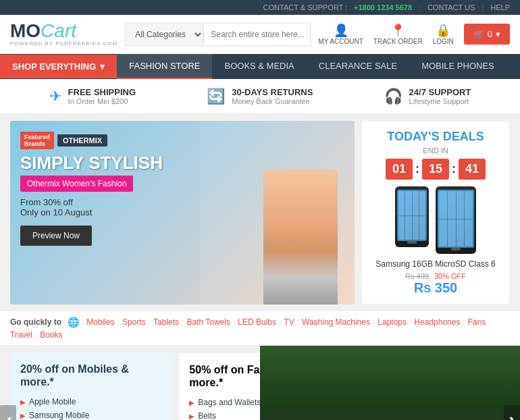  I want to click on returns-sub: Money Back Guarantee, so click(272, 101).